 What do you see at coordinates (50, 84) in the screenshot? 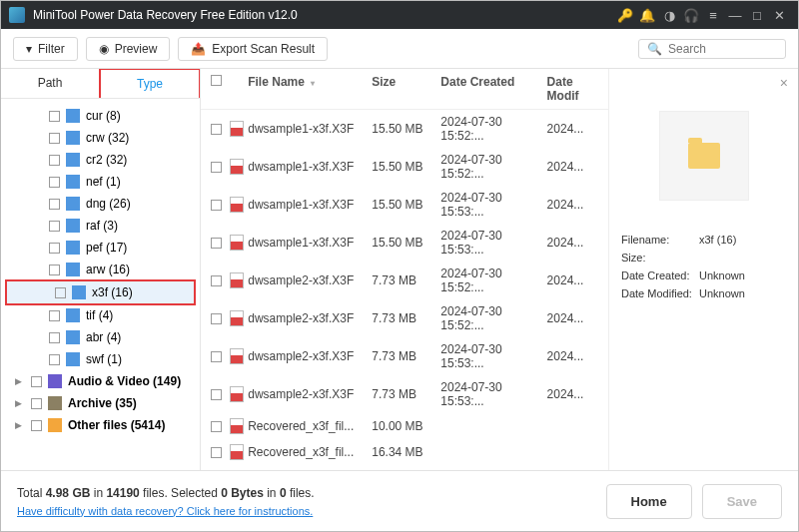
I see `tab-path: Path` at bounding box center [50, 84].